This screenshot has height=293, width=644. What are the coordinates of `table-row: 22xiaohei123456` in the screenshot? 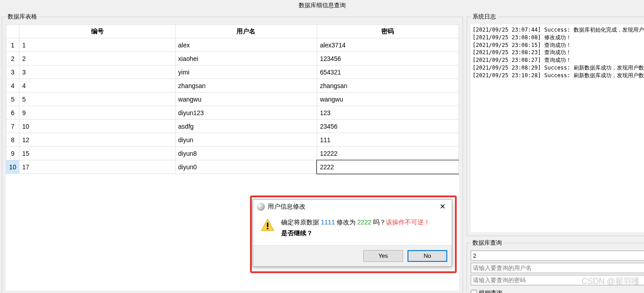 It's located at (233, 59).